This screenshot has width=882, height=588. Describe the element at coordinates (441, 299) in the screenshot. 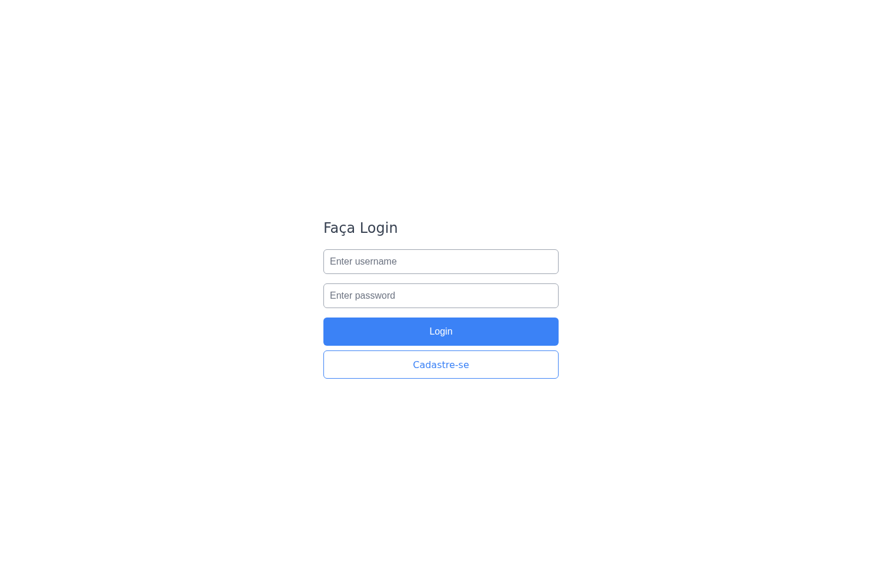

I see `login-form: Faça Login Login Cadastre-se` at that location.